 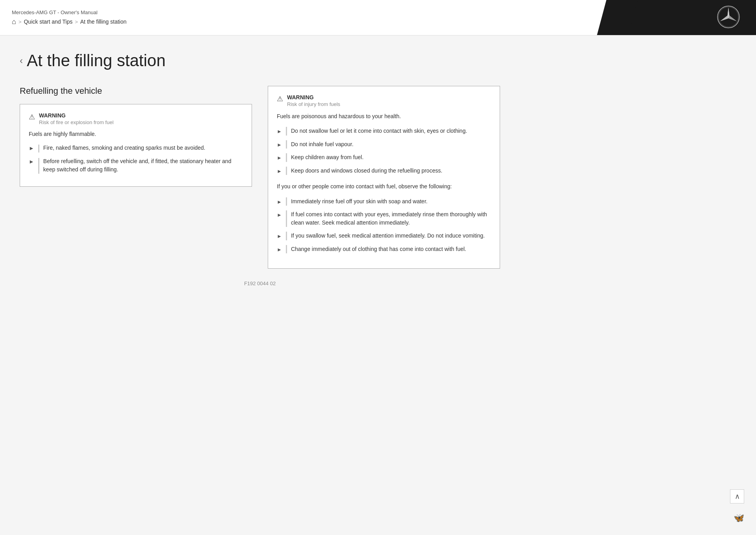 I want to click on warning-title-block-1: WARNING Risk of fire or explosion from f…, so click(x=76, y=119).